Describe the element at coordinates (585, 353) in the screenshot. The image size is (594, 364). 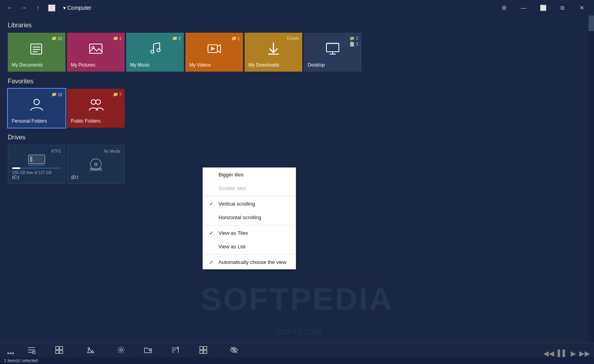
I see `media-skip-forward-button: ▶▶` at that location.